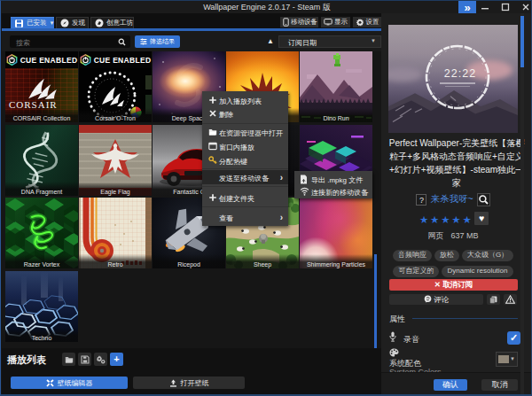  Describe the element at coordinates (411, 340) in the screenshot. I see `audio-option-label: 录音` at that location.